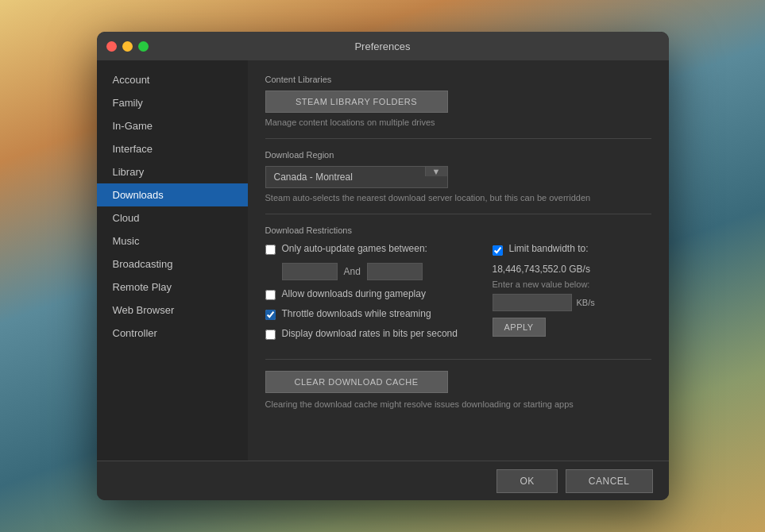 The height and width of the screenshot is (532, 765). What do you see at coordinates (172, 260) in the screenshot?
I see `sidebar: Account Family In-Game Interface Library…` at bounding box center [172, 260].